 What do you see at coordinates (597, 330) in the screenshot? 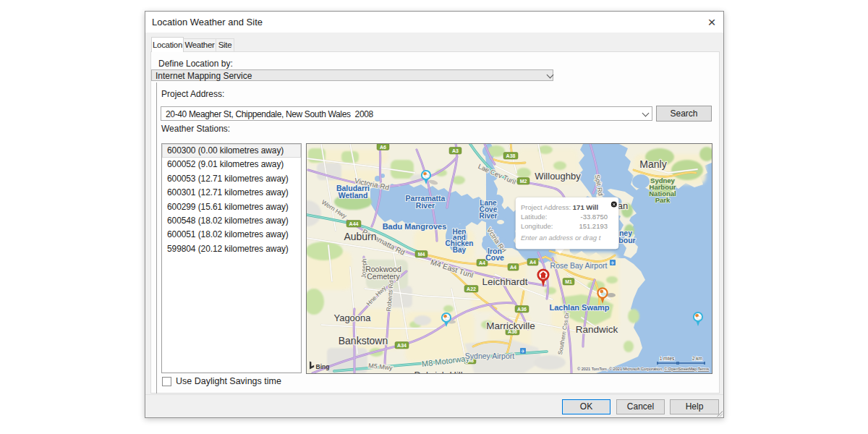
I see `svg-text: Randwick` at bounding box center [597, 330].